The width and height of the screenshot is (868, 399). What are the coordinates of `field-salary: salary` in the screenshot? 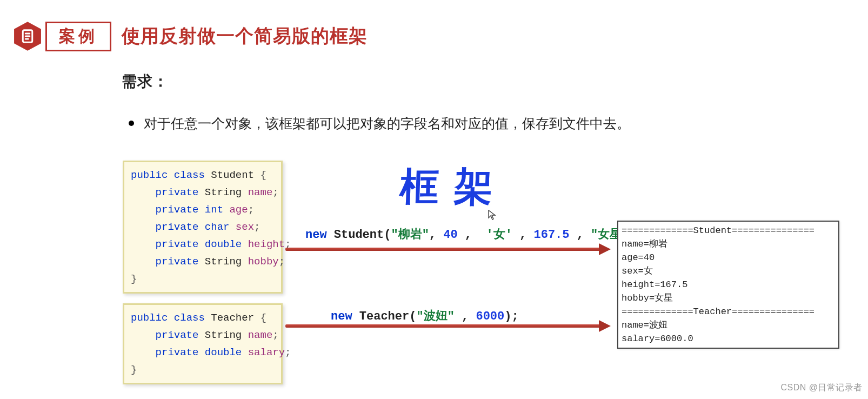 It's located at (266, 353).